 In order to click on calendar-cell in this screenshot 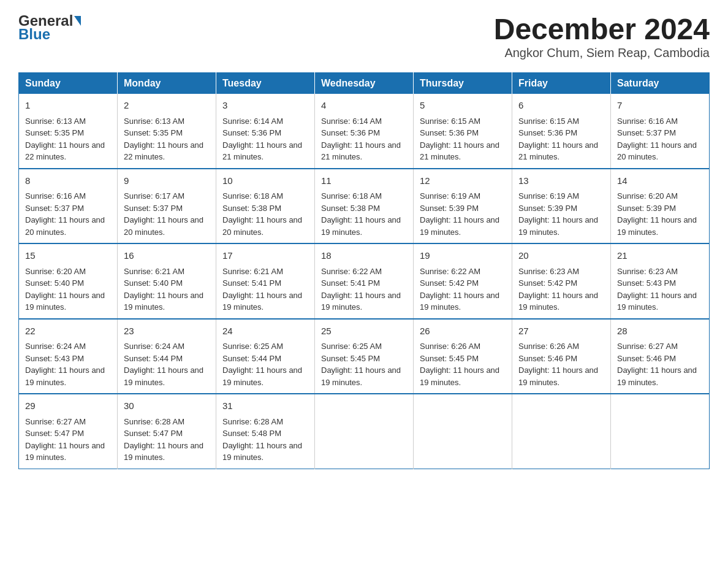, I will do `click(364, 431)`.